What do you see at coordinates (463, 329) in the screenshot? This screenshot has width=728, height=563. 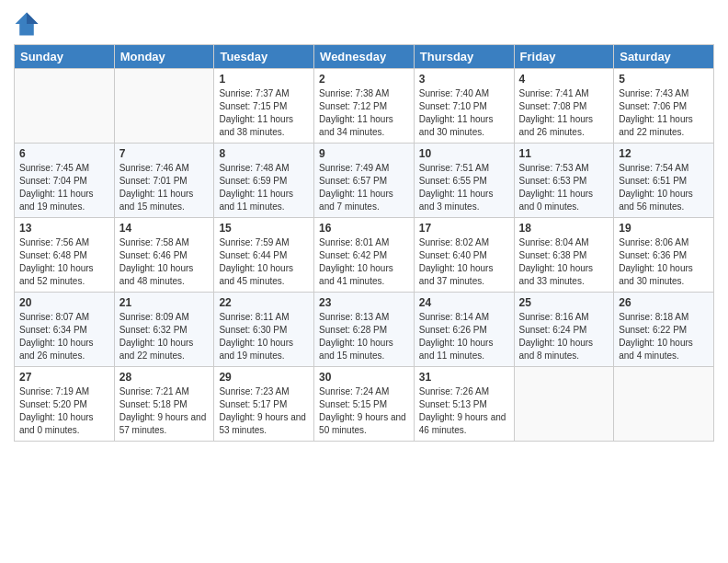 I see `calendar-cell: 24Sunrise: 8:14 AM Sunset: 6:26 PM Dayli…` at bounding box center [463, 329].